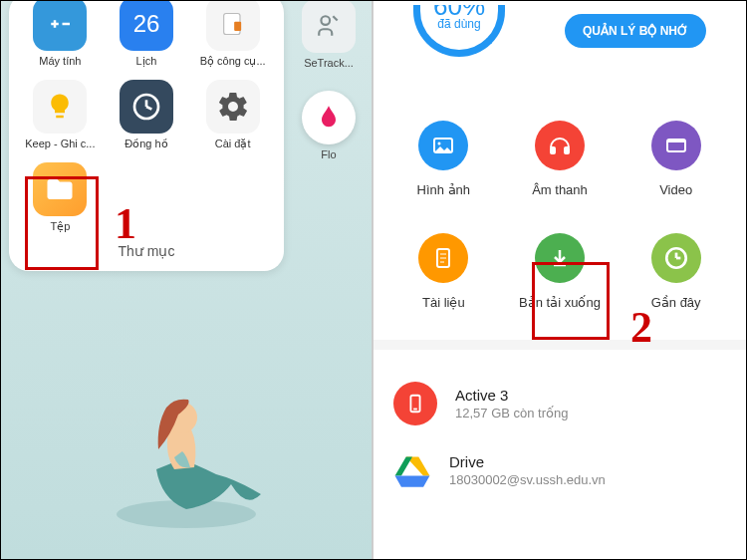  Describe the element at coordinates (641, 327) in the screenshot. I see `annotation-number-2: 2` at that location.